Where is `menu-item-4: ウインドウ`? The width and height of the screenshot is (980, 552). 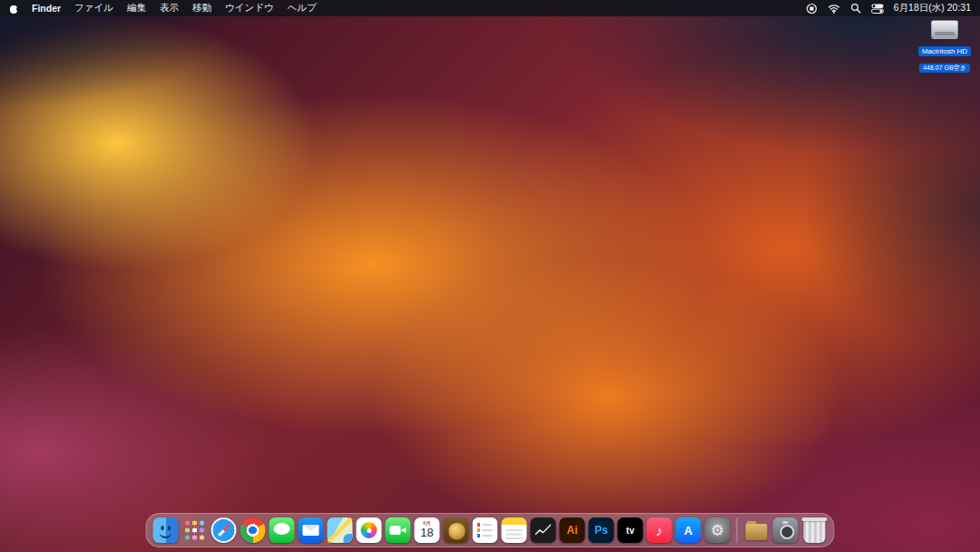
menu-item-4: ウインドウ is located at coordinates (250, 8).